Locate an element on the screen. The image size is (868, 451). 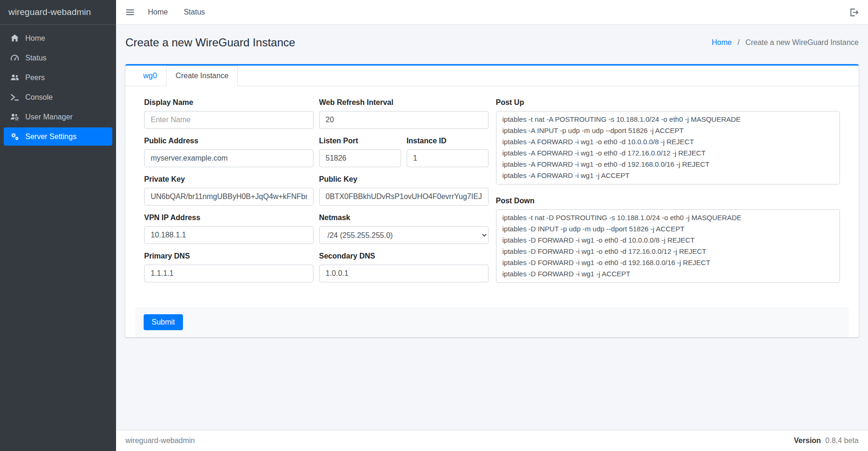
page-footer: wireguard-webadmin Version 0.8.4 beta is located at coordinates (492, 440).